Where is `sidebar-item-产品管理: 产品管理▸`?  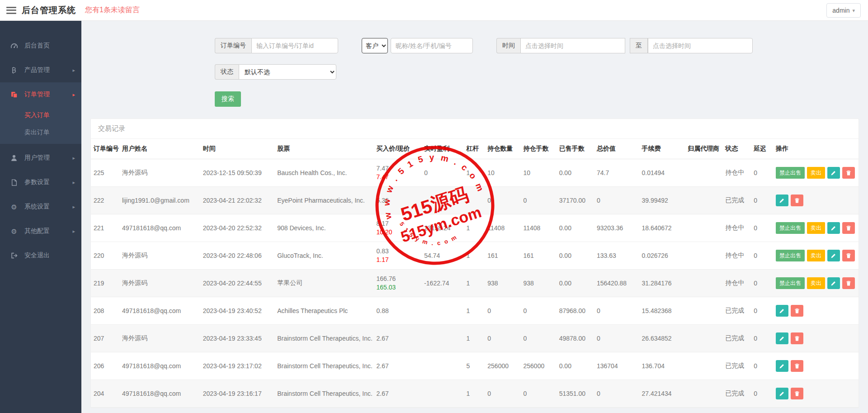 sidebar-item-产品管理: 产品管理▸ is located at coordinates (41, 70).